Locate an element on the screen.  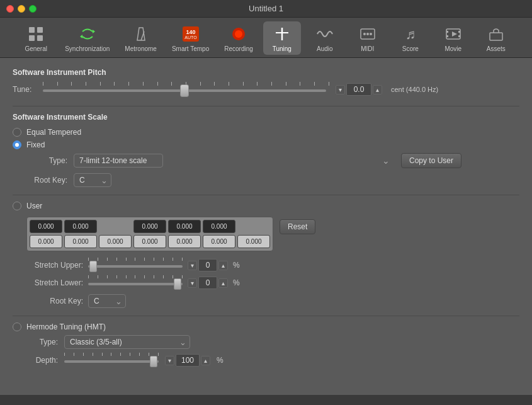
tune-control: ▾ 0.0 ▴ is located at coordinates (359, 89).